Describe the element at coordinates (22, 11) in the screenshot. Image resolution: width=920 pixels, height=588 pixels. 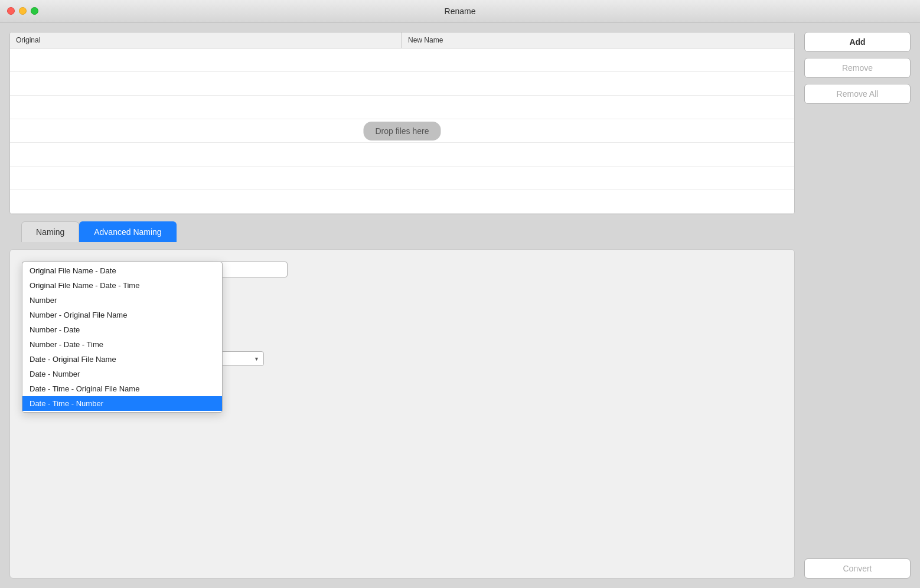
I see `traffic-lights` at that location.